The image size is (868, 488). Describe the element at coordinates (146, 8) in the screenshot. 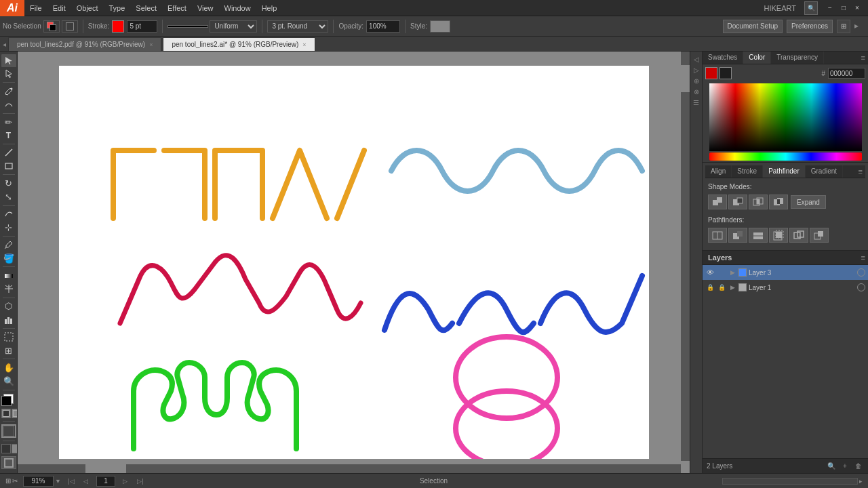

I see `menu-select: Select` at that location.